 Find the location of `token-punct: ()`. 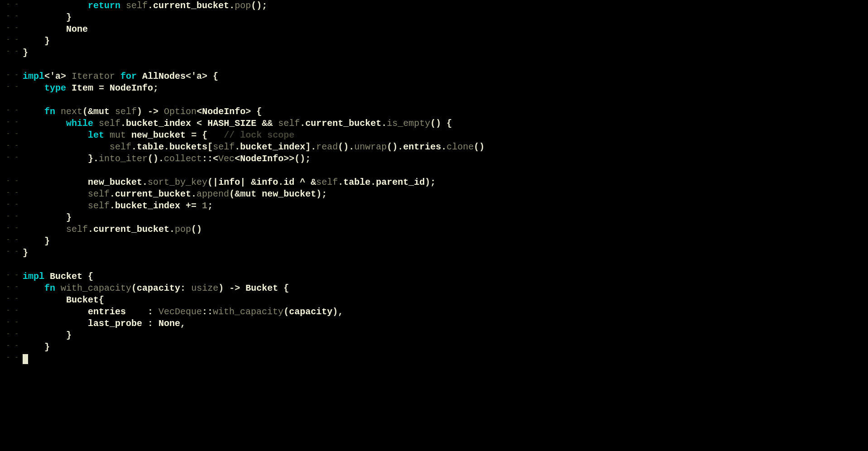

token-punct: () is located at coordinates (479, 147).